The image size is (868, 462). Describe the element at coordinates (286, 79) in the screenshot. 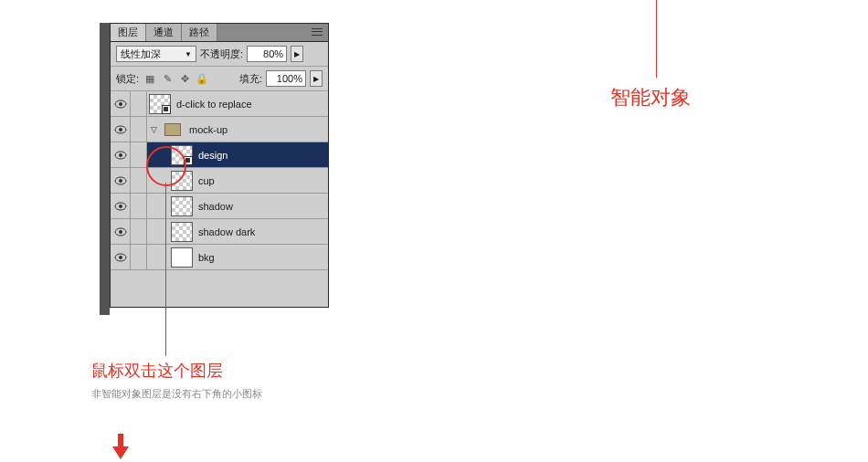

I see `fill-input: 100%` at that location.